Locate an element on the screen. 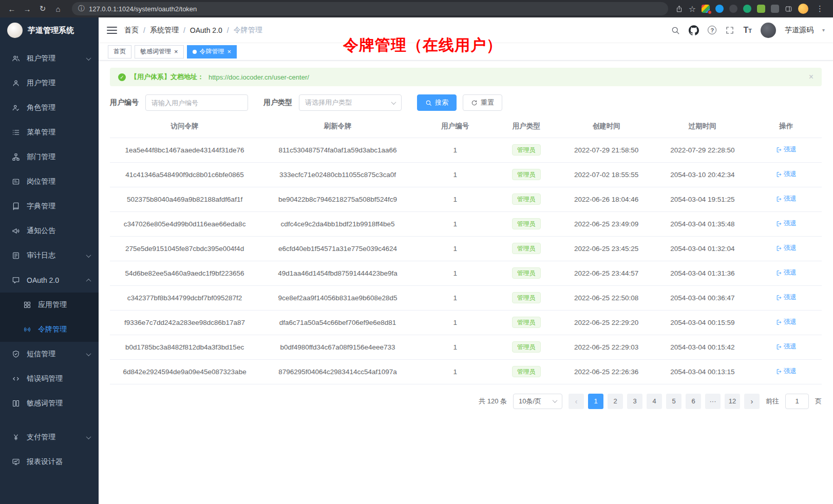 The width and height of the screenshot is (833, 504). app-logo: 芋道管理系统 is located at coordinates (49, 30).